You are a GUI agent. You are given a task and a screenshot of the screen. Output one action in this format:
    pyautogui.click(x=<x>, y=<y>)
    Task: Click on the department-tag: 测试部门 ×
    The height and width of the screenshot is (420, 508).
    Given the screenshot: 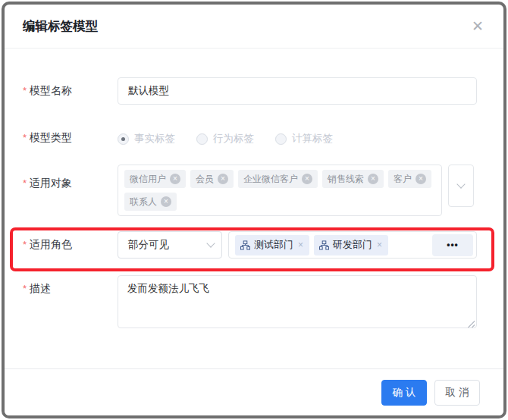 What is the action you would take?
    pyautogui.click(x=272, y=246)
    